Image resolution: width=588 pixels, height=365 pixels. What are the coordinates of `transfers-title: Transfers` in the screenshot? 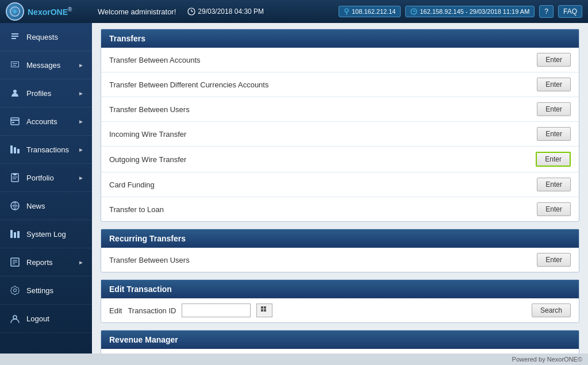 It's located at (128, 39).